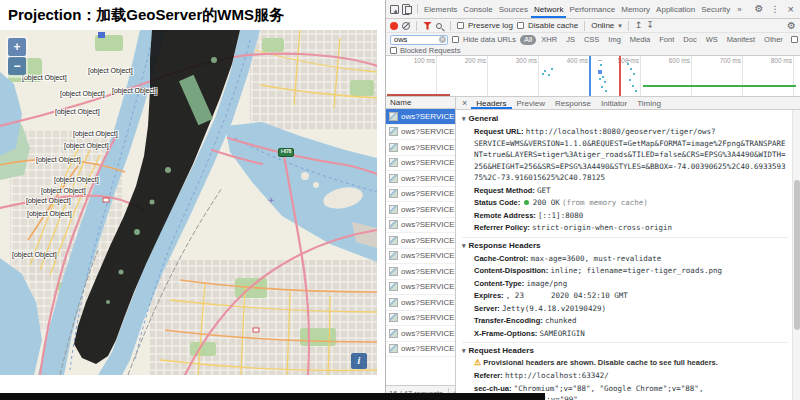  Describe the element at coordinates (502, 228) in the screenshot. I see `header-name: Referrer Policy:` at that location.